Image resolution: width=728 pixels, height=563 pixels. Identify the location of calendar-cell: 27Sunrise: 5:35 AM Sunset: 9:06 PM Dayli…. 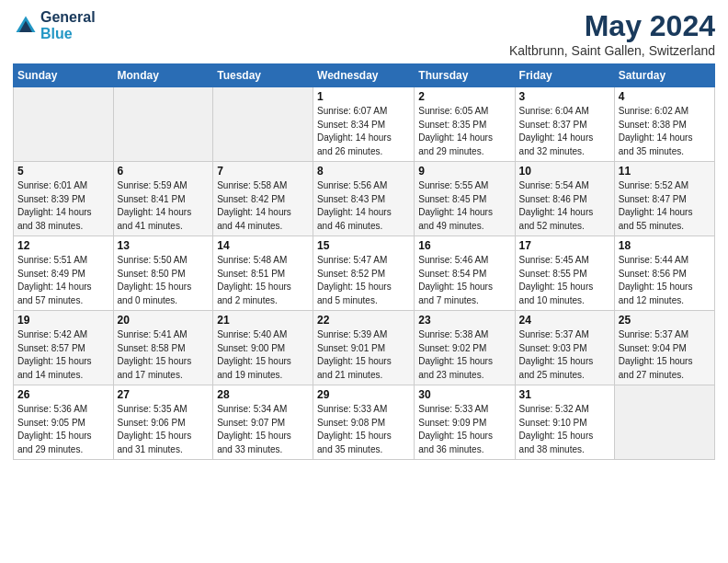
(164, 423).